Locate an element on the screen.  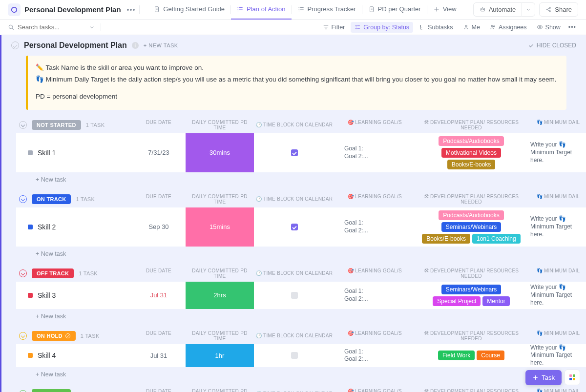
share-button: Share is located at coordinates (559, 10).